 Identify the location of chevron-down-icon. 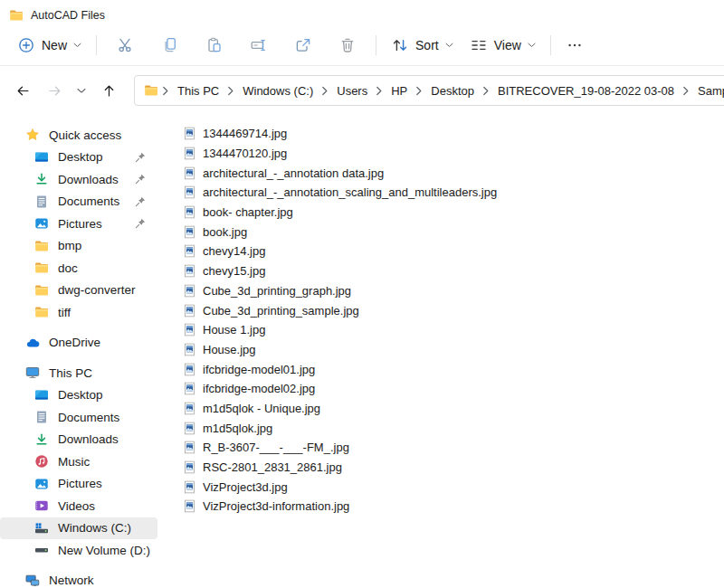
(78, 45).